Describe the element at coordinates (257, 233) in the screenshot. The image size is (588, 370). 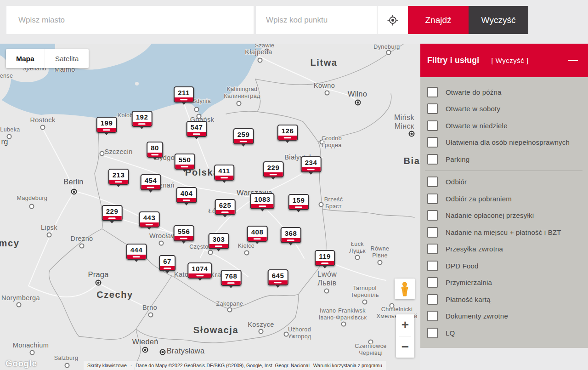
I see `cluster-marker: 408` at that location.